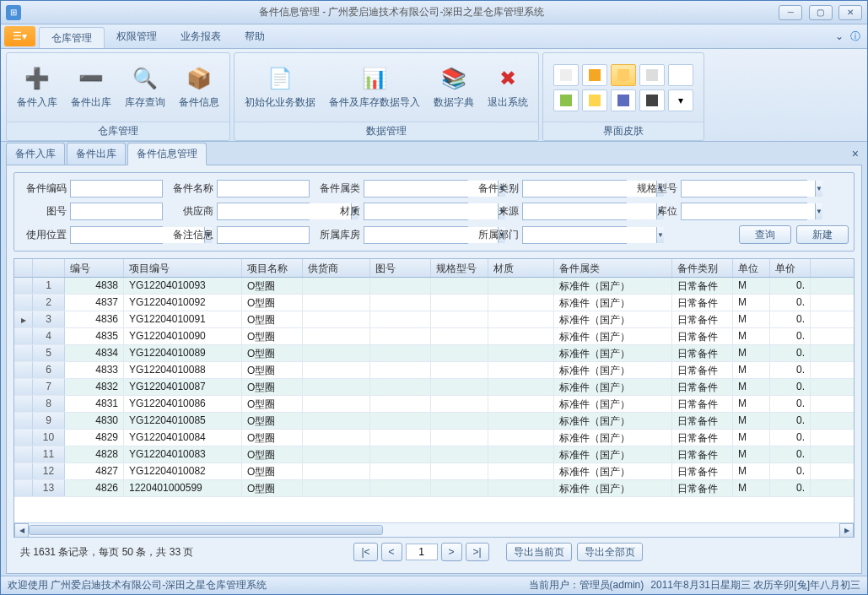 The image size is (868, 595). Describe the element at coordinates (145, 88) in the screenshot. I see `ribbon-button: 🔍库存查询` at that location.